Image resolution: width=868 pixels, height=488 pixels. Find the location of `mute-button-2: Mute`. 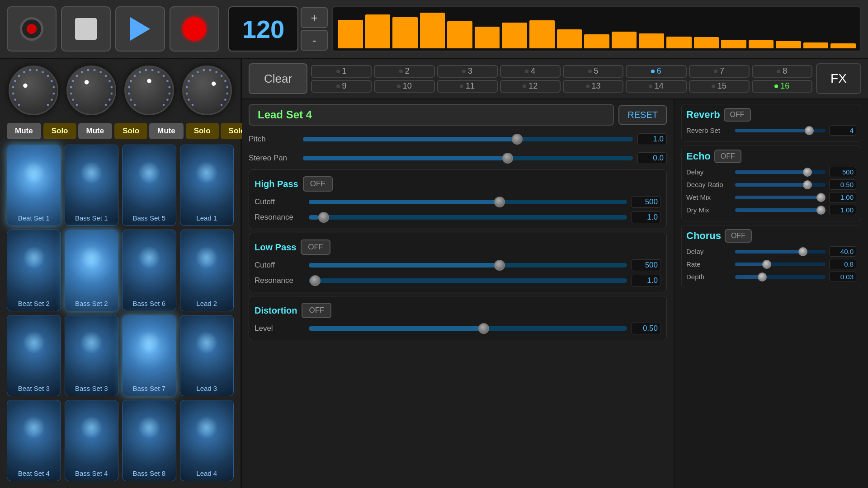

mute-button-2: Mute is located at coordinates (95, 131).